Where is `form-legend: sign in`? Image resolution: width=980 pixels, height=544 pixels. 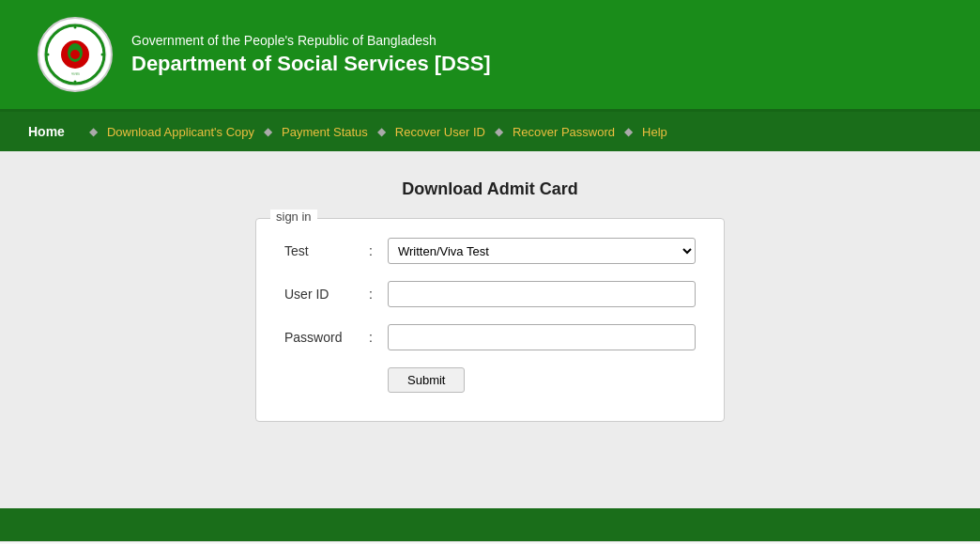 form-legend: sign in is located at coordinates (294, 216).